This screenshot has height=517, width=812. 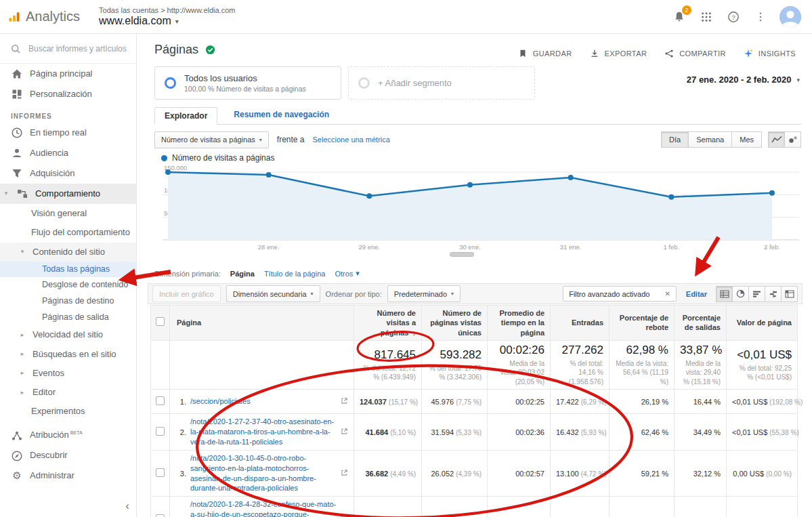 I want to click on table-view-button, so click(x=725, y=294).